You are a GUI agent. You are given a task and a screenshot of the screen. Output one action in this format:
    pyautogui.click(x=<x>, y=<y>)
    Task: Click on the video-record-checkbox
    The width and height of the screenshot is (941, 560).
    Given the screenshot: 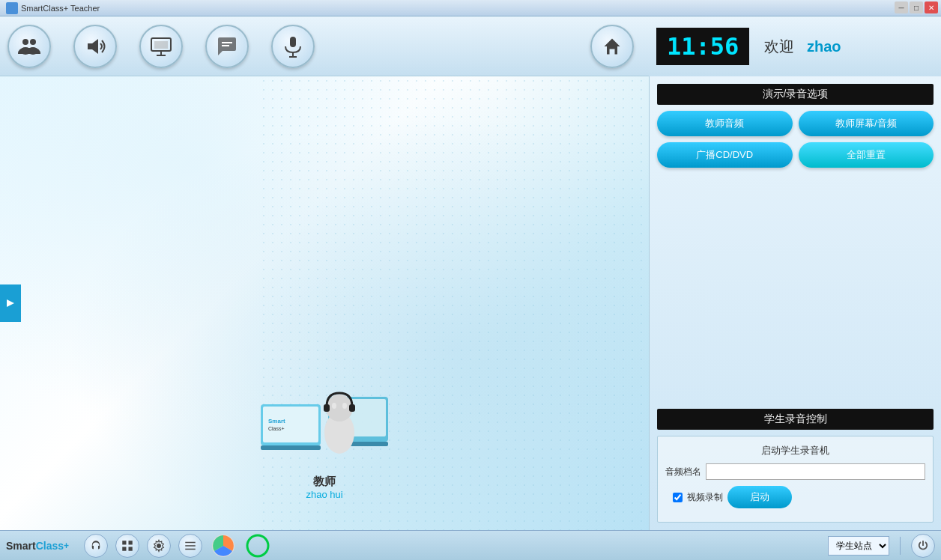 What is the action you would take?
    pyautogui.click(x=677, y=497)
    